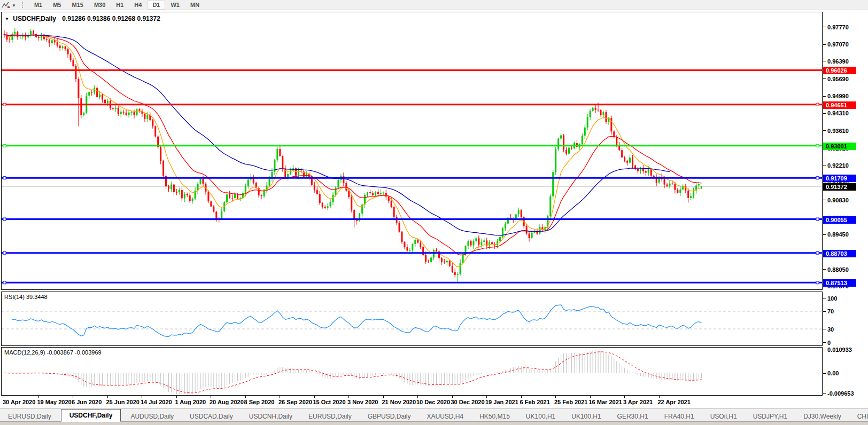 The image size is (868, 425). I want to click on timeframe-buttons: M1M5M15M30H1H4D1W1MN, so click(117, 5).